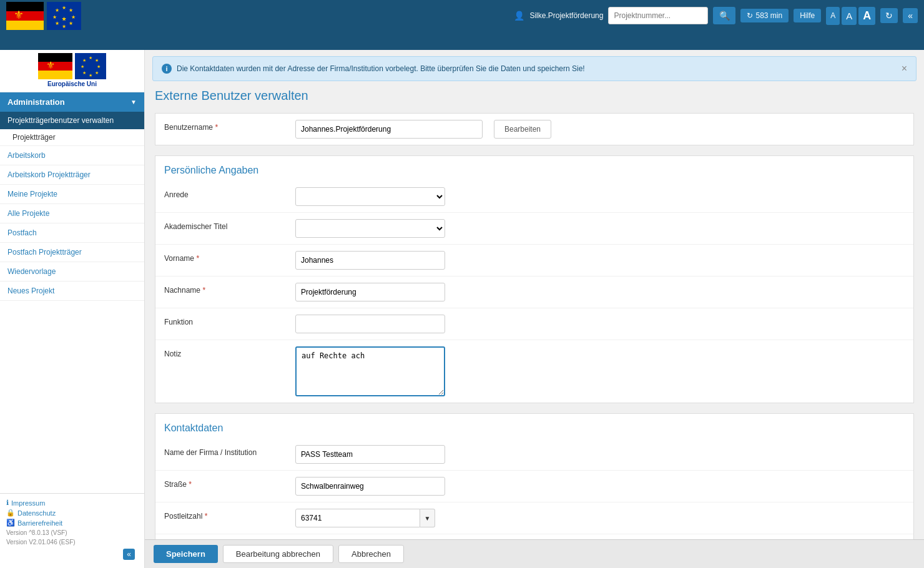 The width and height of the screenshot is (924, 568). I want to click on shield-icon: 🔒, so click(11, 513).